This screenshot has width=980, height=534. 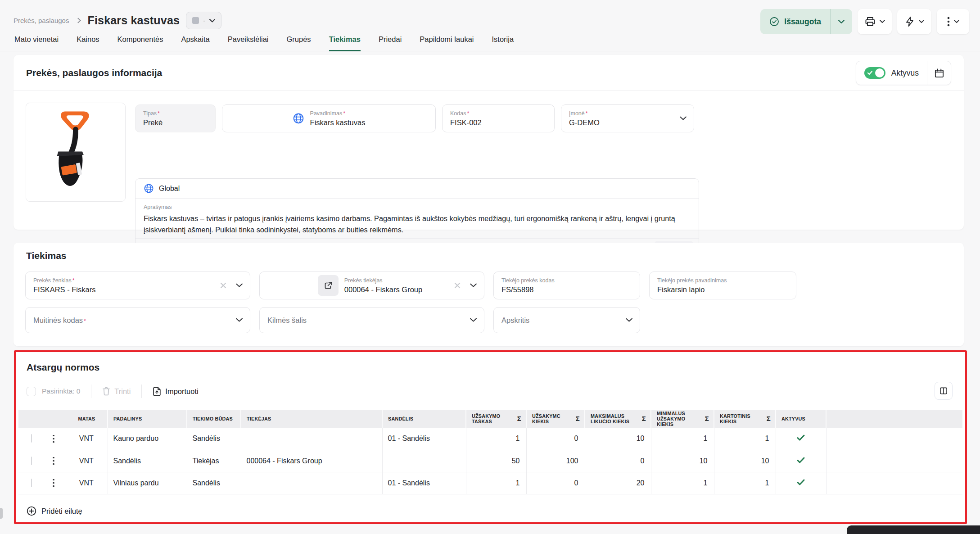 I want to click on header-checkbox-spacer, so click(x=32, y=419).